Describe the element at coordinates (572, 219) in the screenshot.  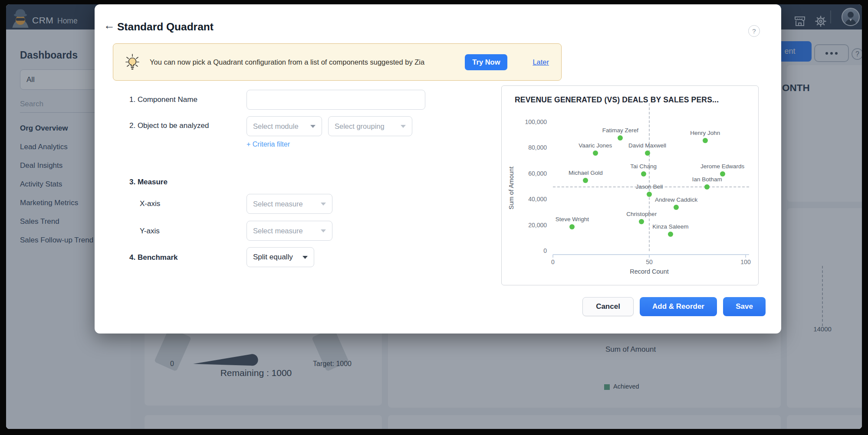
I see `scatter-point-label: Steve Wright` at that location.